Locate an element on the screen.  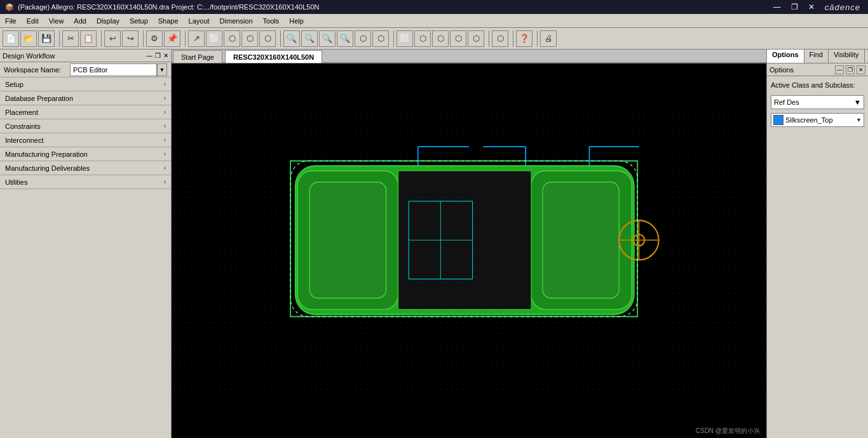
close-button: ✕ is located at coordinates (811, 8).